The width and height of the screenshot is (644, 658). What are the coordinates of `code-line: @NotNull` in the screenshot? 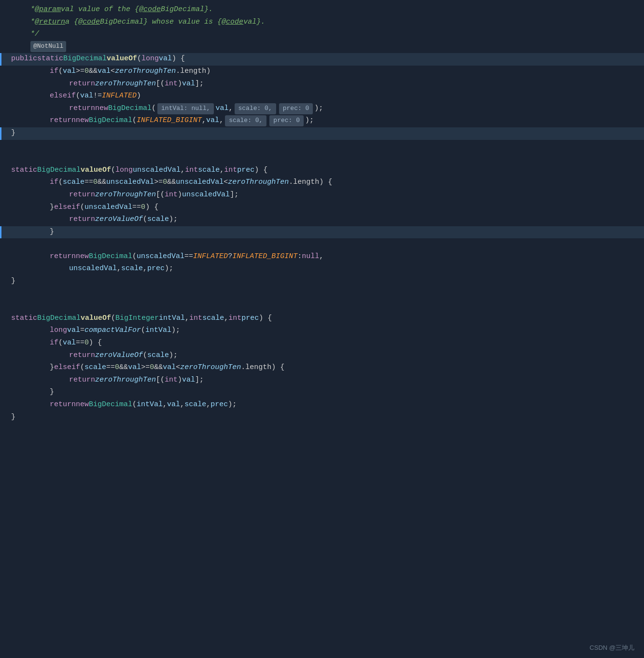 It's located at (322, 47).